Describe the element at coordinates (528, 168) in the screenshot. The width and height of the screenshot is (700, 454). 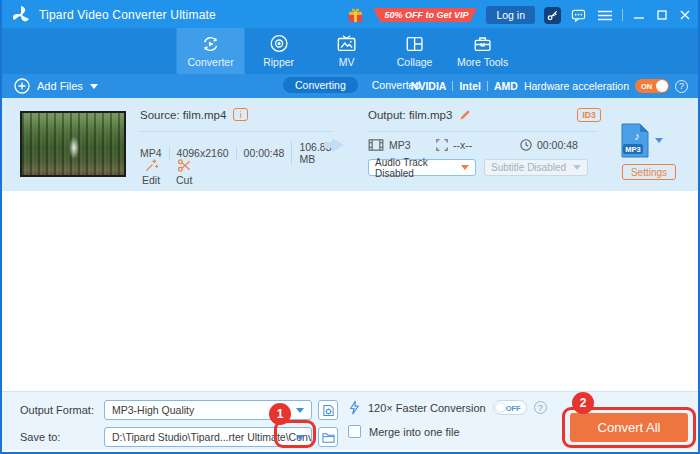
I see `subtitle-value: Subtitle Disabled` at that location.